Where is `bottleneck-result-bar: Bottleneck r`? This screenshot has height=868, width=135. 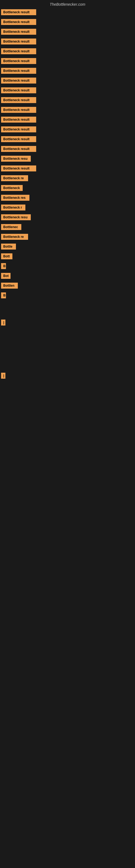
bottleneck-result-bar: Bottleneck r is located at coordinates (13, 208).